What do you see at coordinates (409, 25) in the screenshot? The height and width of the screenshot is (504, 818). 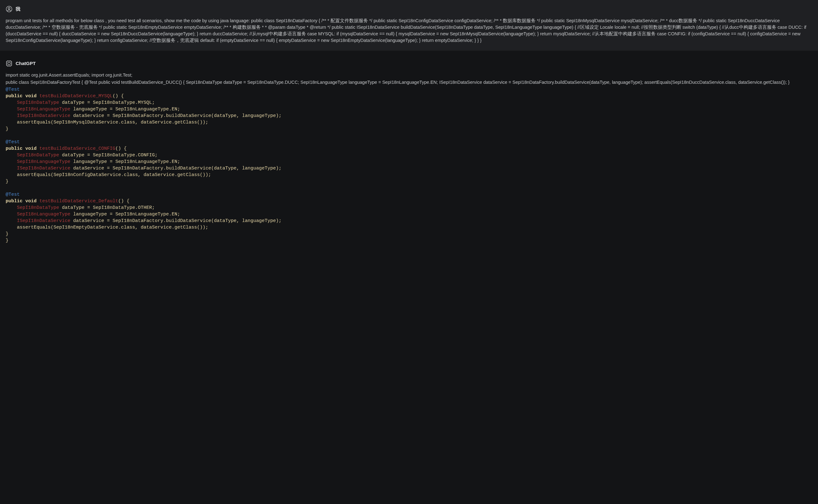 I see `user-message: 我 program unit tests for all methods for…` at bounding box center [409, 25].